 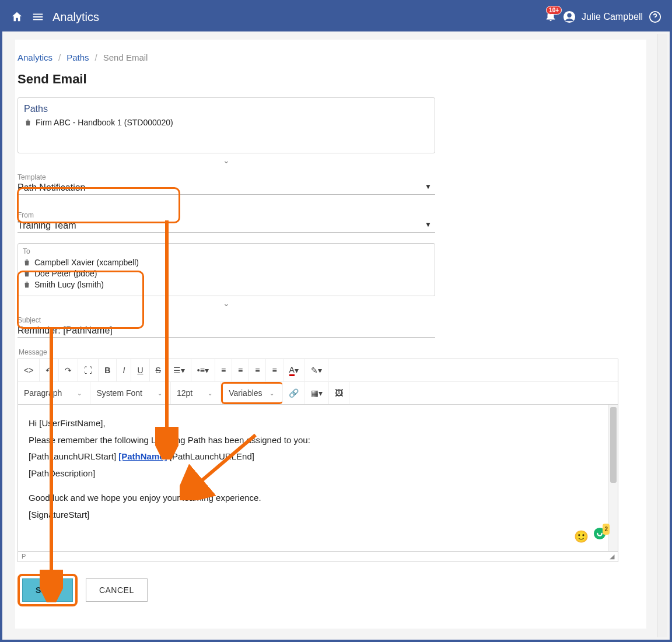 What do you see at coordinates (76, 17) in the screenshot?
I see `appbar-title: Analytics` at bounding box center [76, 17].